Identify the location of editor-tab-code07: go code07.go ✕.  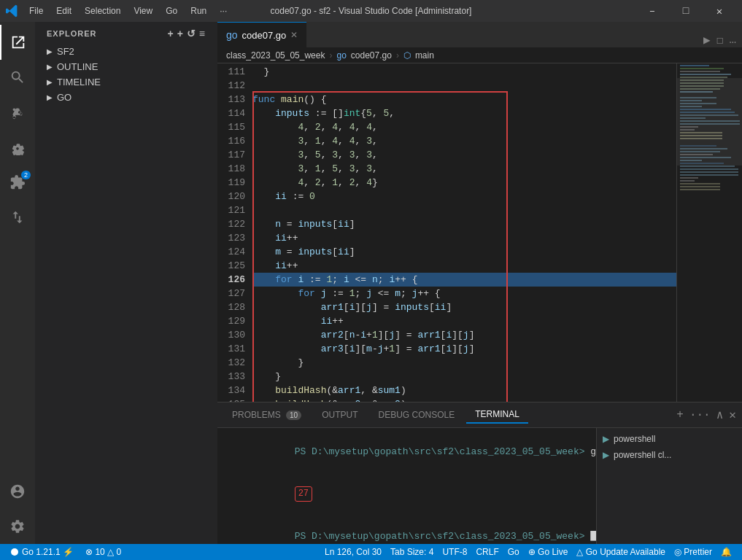
(262, 35).